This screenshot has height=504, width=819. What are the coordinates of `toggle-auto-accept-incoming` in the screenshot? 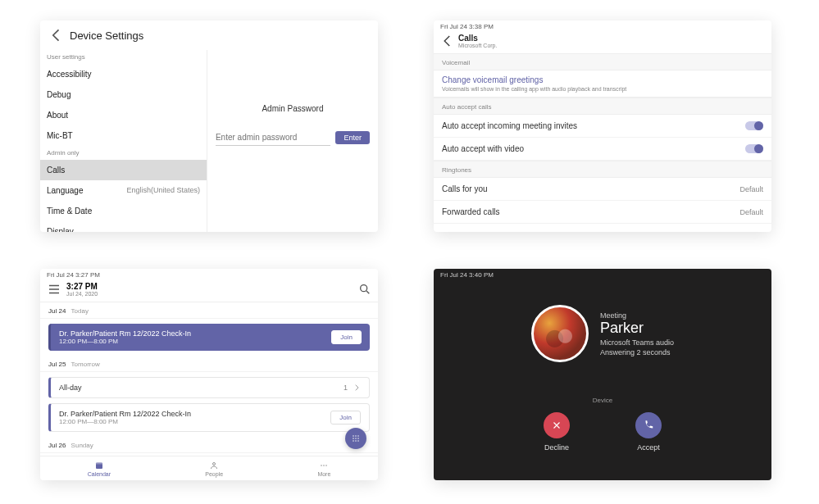 It's located at (754, 126).